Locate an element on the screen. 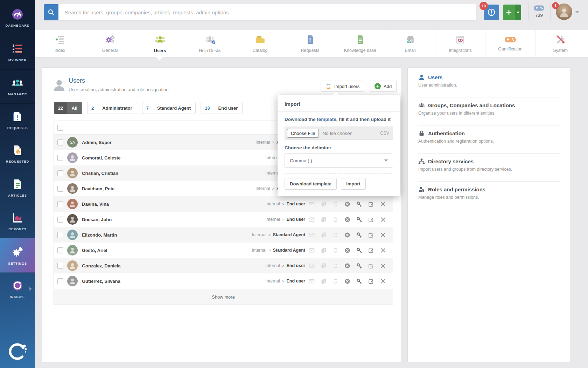 The width and height of the screenshot is (588, 368). user-name-link: Gesto, Ariel is located at coordinates (94, 250).